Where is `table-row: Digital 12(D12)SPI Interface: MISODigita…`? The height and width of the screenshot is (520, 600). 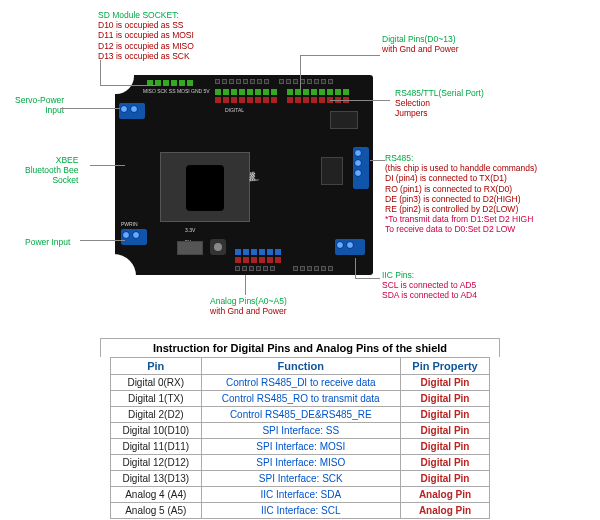 table-row: Digital 12(D12)SPI Interface: MISODigita… is located at coordinates (300, 463).